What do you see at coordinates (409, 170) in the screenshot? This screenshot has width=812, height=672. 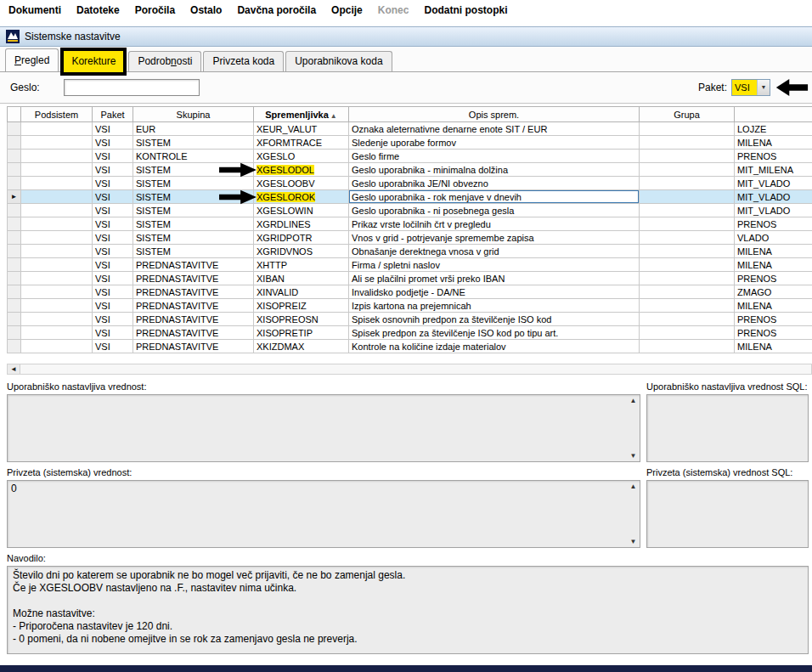 I see `grid-row: VSISISTEMXGESLODOLGeslo uporabnika - min…` at bounding box center [409, 170].